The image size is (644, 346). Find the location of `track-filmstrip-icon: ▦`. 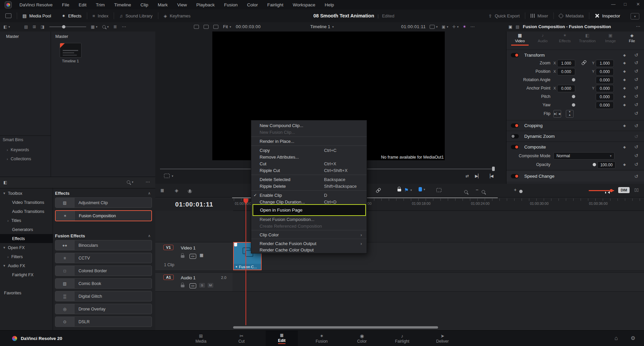

track-filmstrip-icon: ▦ is located at coordinates (201, 255).